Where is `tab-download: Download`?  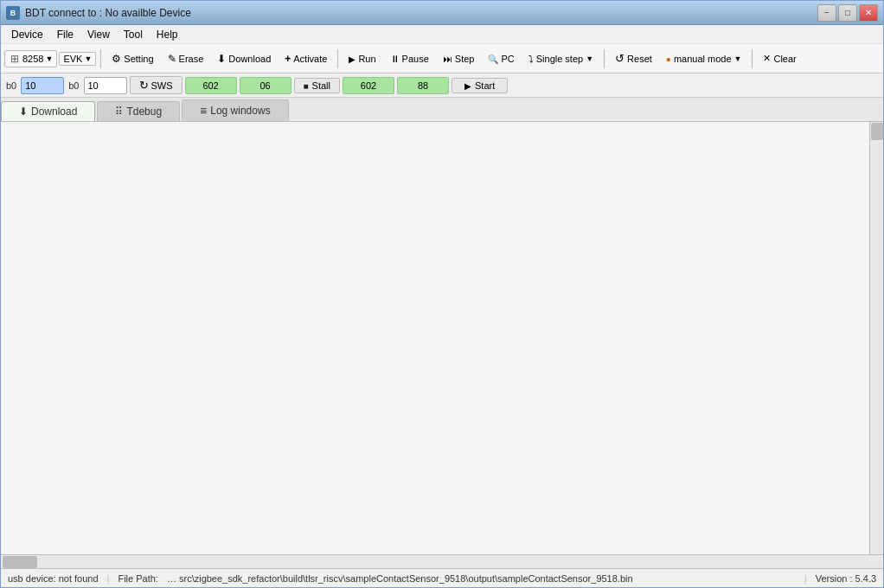
tab-download: Download is located at coordinates (48, 111).